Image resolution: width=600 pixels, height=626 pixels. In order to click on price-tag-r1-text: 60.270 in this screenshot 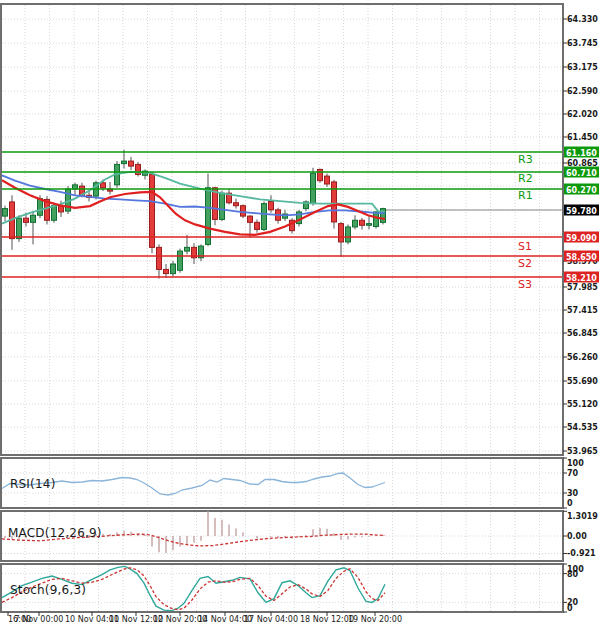, I will do `click(582, 190)`.